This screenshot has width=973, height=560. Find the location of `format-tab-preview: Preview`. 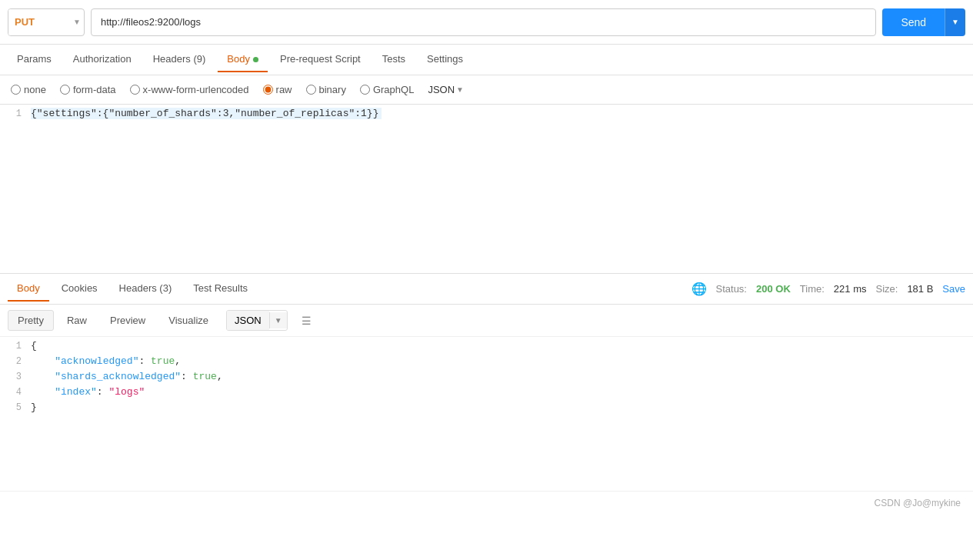

format-tab-preview: Preview is located at coordinates (128, 320).